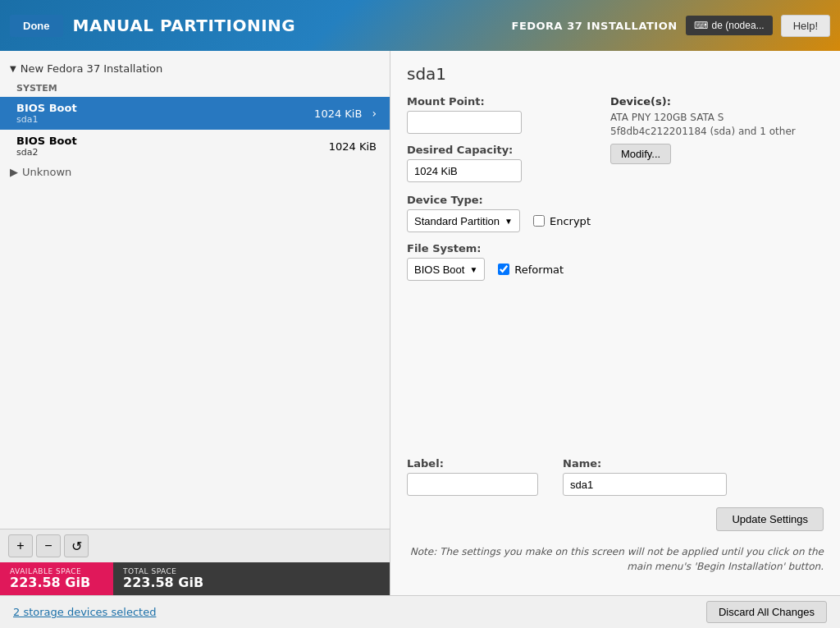 The image size is (840, 628). I want to click on storage-devices-link: 2 storage devices selected, so click(84, 612).